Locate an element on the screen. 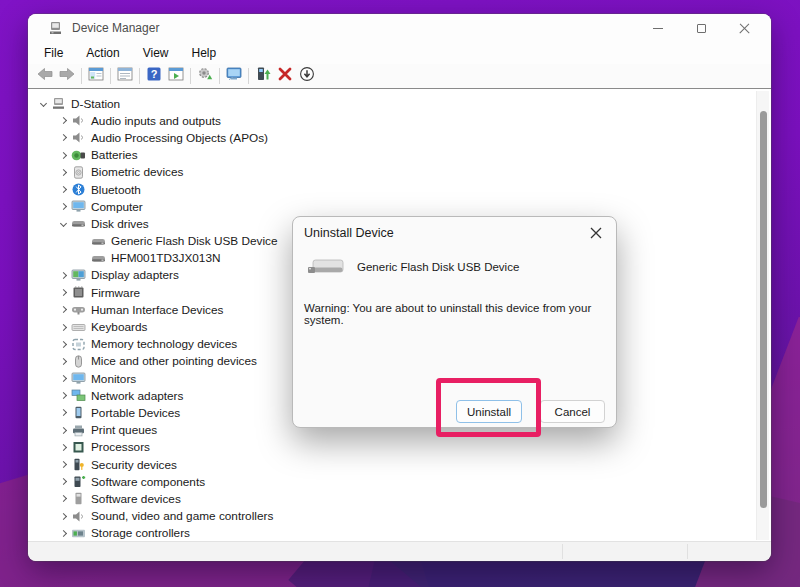  tree-item-label: Mice and other pointing devices is located at coordinates (174, 361).